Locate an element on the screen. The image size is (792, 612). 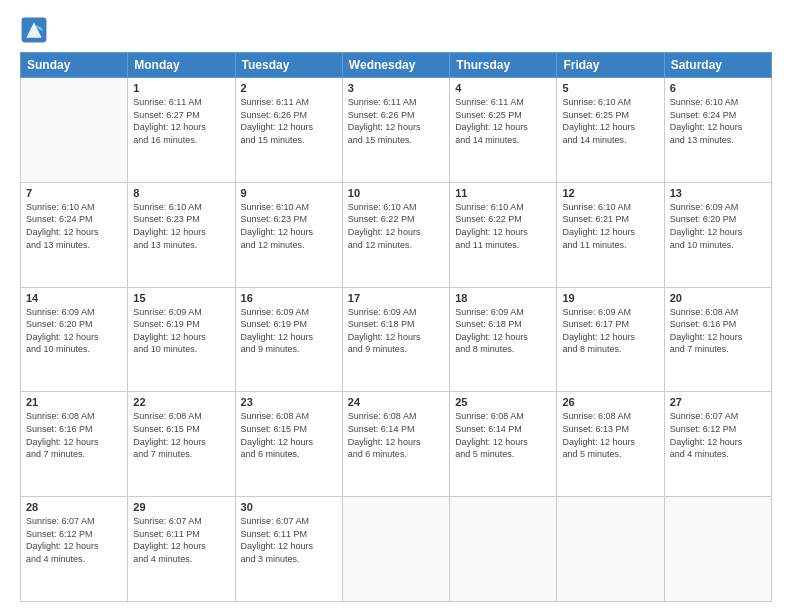
weekday-header: Monday is located at coordinates (182, 66).